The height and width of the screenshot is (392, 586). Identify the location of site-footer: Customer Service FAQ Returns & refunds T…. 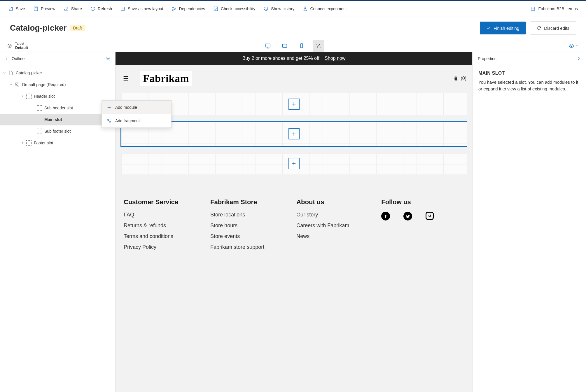
(294, 224).